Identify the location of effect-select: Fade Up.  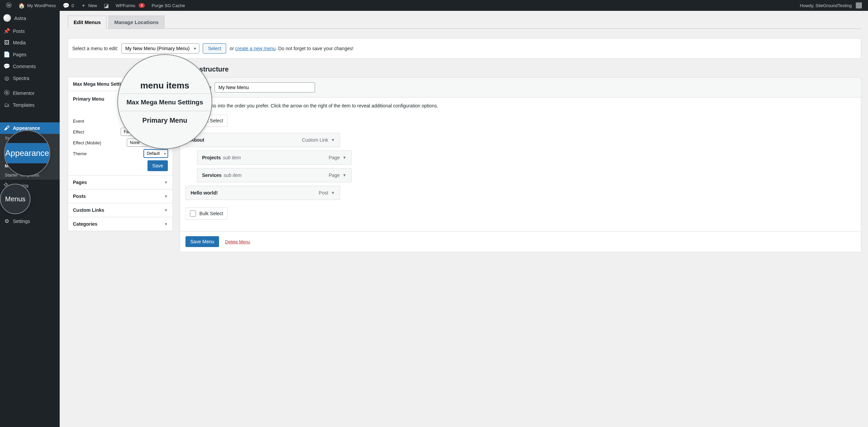
(134, 132).